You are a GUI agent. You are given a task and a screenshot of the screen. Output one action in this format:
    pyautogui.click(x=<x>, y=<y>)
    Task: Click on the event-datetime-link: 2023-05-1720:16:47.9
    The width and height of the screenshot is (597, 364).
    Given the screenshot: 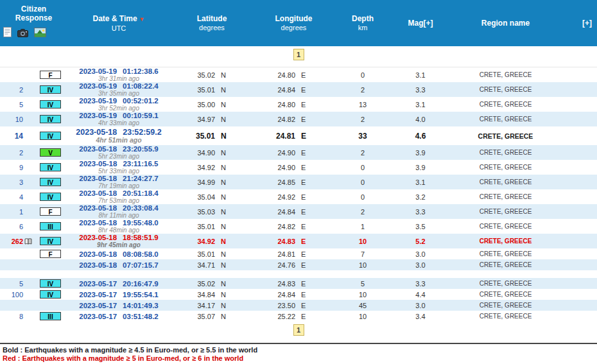 What is the action you would take?
    pyautogui.click(x=118, y=284)
    